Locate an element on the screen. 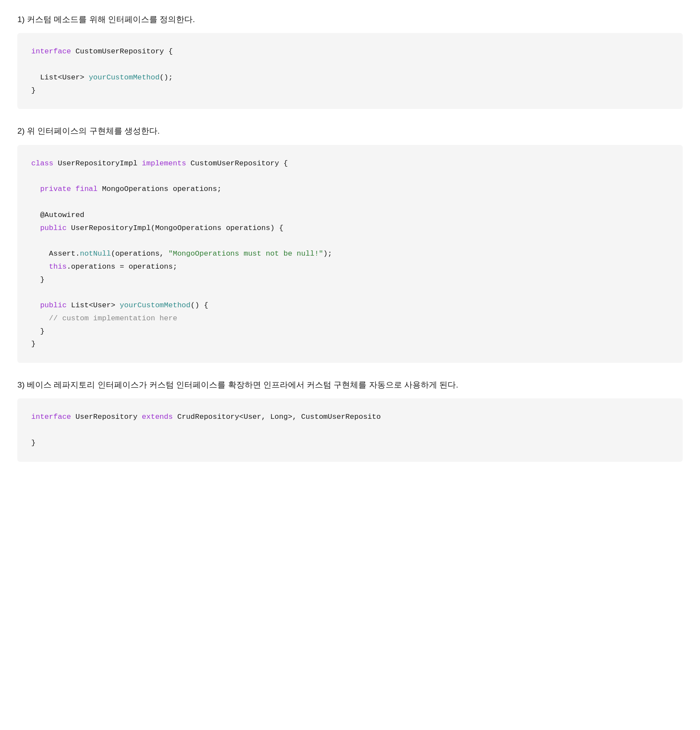  code-token-2-3-3: MongoOperations operations; is located at coordinates (160, 189).